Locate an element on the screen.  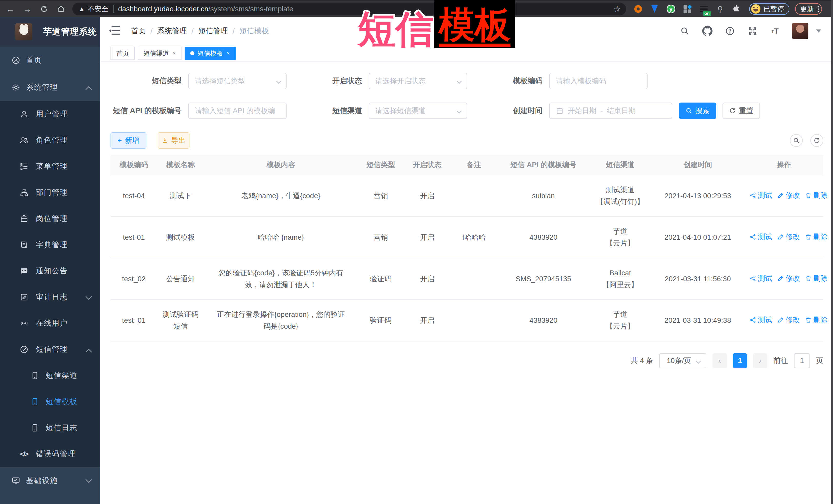
sidebar-item-2: 用户管理 is located at coordinates (50, 114).